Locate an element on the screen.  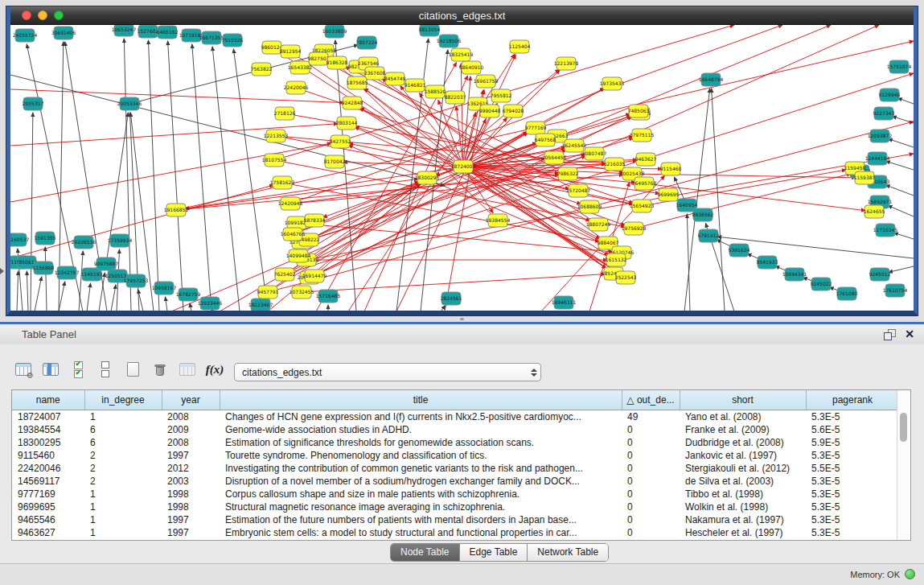
tab-node-table: Node Table is located at coordinates (425, 552).